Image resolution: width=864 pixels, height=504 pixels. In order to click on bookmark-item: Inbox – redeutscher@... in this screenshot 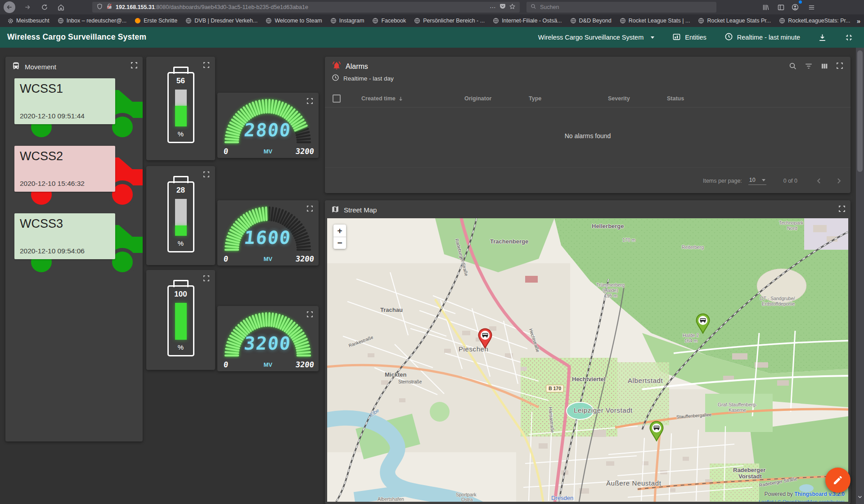, I will do `click(92, 21)`.